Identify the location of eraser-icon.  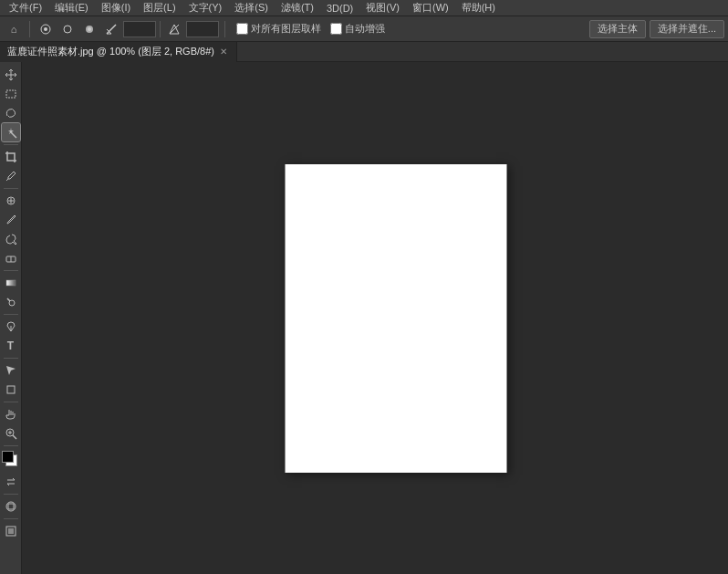
(11, 258).